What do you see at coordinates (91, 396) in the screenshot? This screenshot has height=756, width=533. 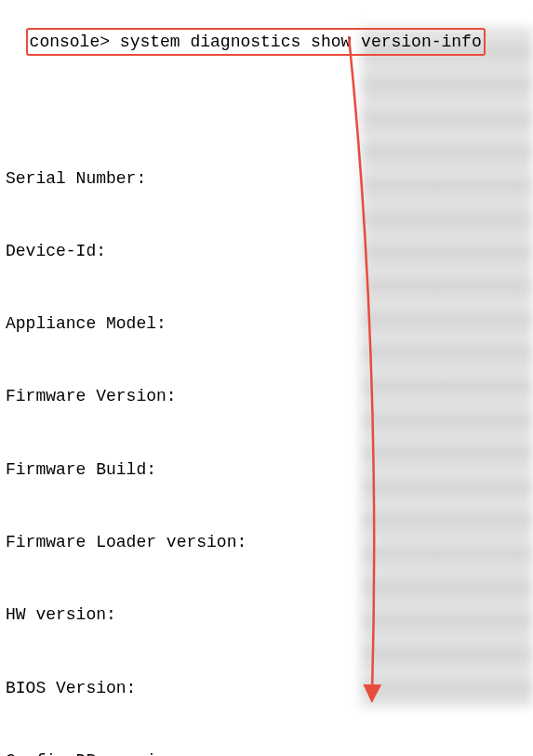 I see `row-label: Firmware Version:` at bounding box center [91, 396].